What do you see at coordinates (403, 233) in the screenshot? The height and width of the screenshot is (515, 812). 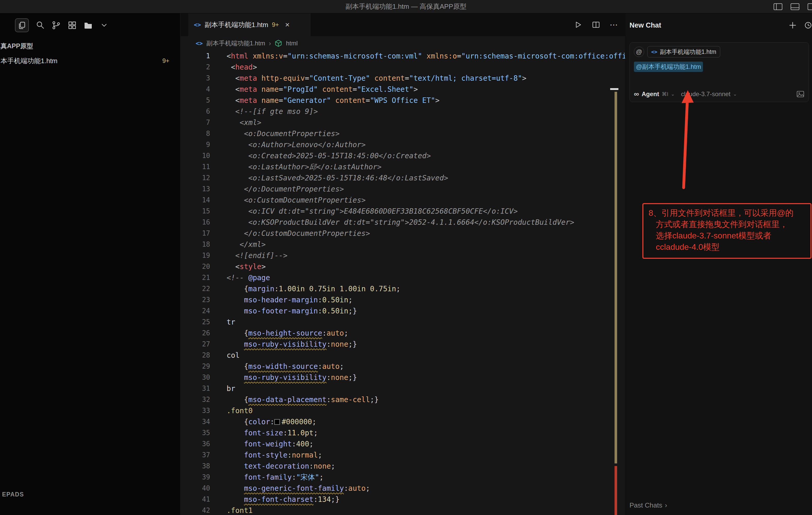 I see `code-line: 17 </o:CustomDocumentProperties>` at bounding box center [403, 233].